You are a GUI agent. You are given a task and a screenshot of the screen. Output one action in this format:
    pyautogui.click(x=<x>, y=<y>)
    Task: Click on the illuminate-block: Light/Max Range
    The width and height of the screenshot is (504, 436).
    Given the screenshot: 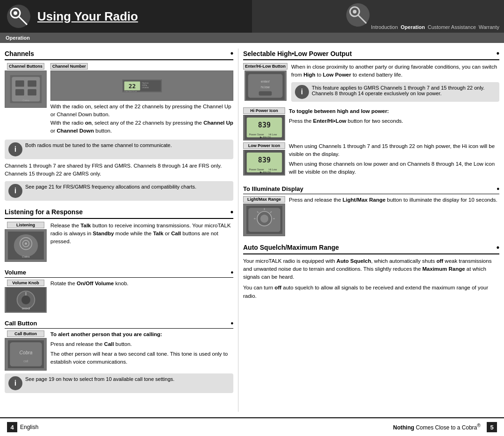 What is the action you would take?
    pyautogui.click(x=371, y=216)
    